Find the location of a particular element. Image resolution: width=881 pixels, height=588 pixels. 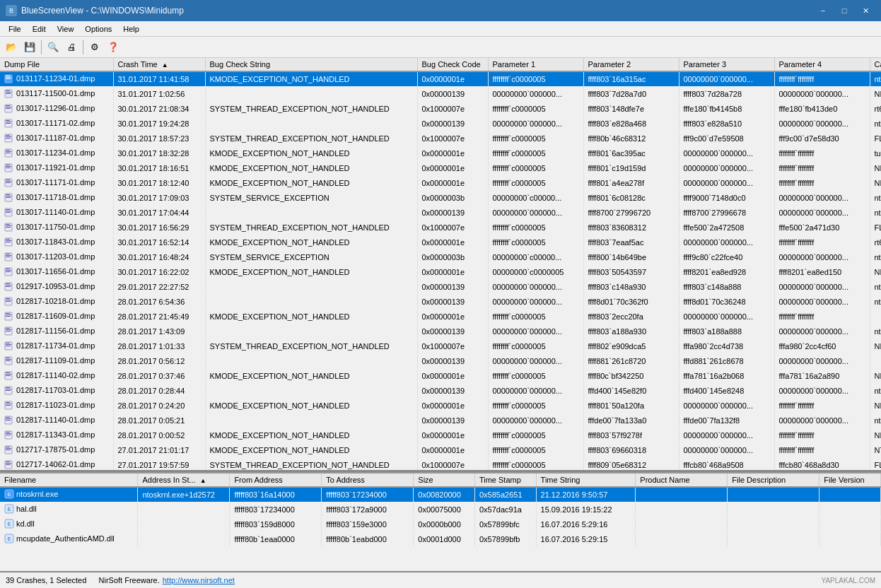

table-row: 013017-11296-01.dmp30.01.2017 21:08:34SY… is located at coordinates (440, 109).